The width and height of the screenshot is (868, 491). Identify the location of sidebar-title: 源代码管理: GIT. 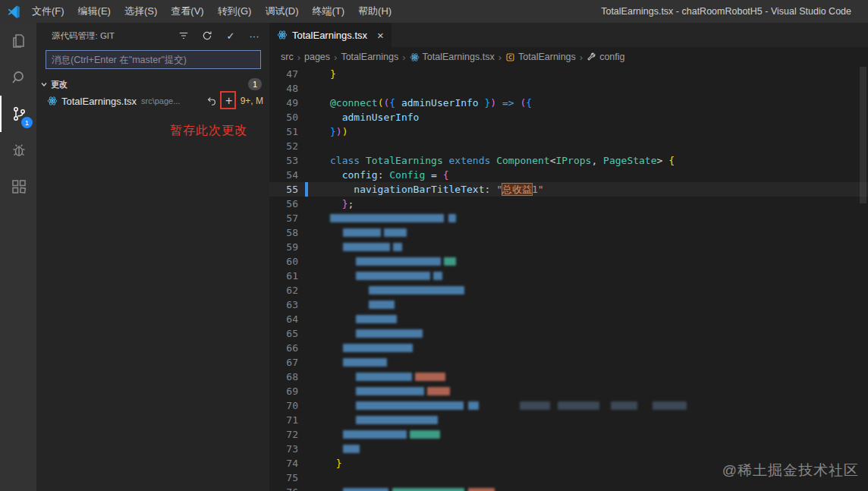
(83, 36).